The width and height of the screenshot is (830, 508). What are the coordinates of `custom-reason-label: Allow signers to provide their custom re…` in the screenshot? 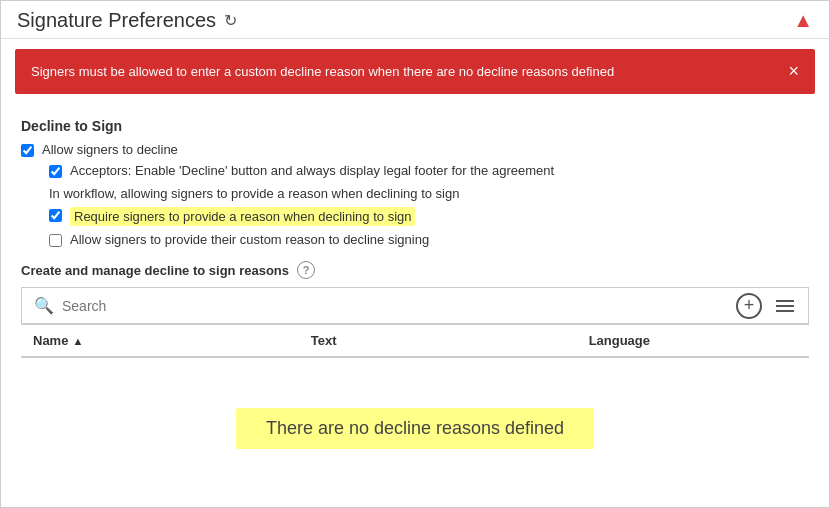 It's located at (250, 240).